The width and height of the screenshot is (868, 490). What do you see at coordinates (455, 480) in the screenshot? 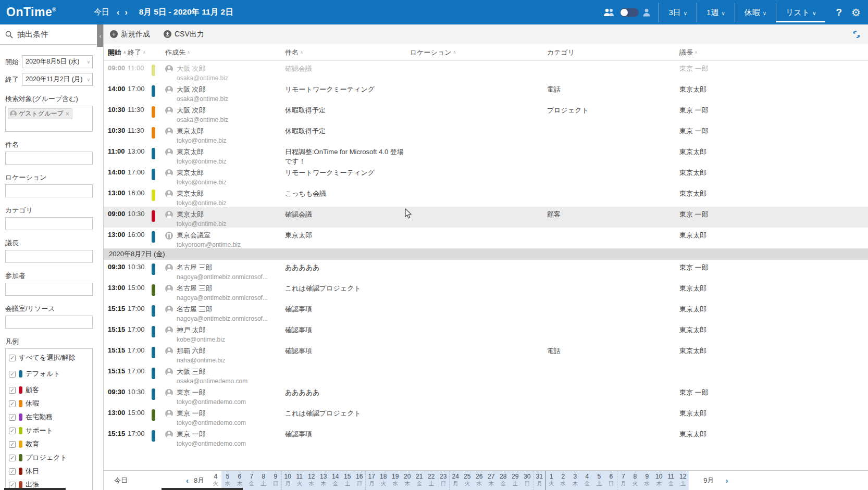
I see `datebar-day-cell: 24 月` at bounding box center [455, 480].